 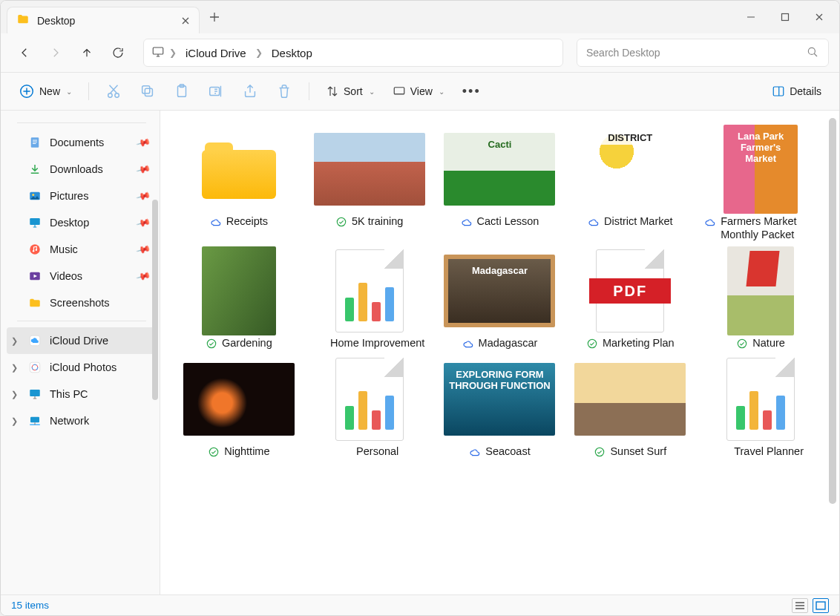 What do you see at coordinates (214, 17) in the screenshot?
I see `new-tab-button` at bounding box center [214, 17].